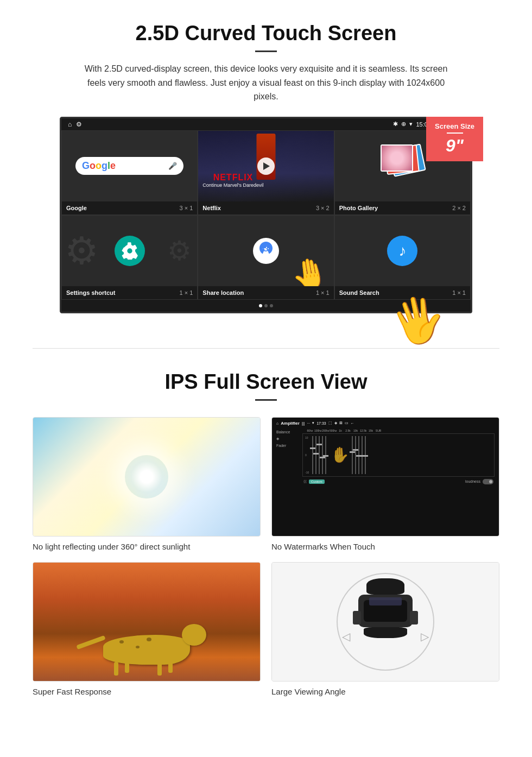 The height and width of the screenshot is (757, 532). What do you see at coordinates (459, 208) in the screenshot?
I see `photo-size: 2 × 2` at bounding box center [459, 208].